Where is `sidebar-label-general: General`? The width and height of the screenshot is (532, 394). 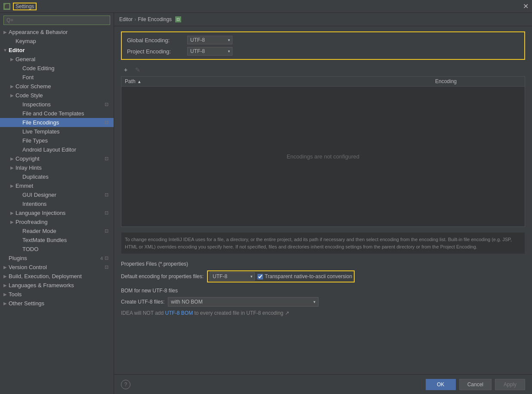 sidebar-label-general: General is located at coordinates (63, 59).